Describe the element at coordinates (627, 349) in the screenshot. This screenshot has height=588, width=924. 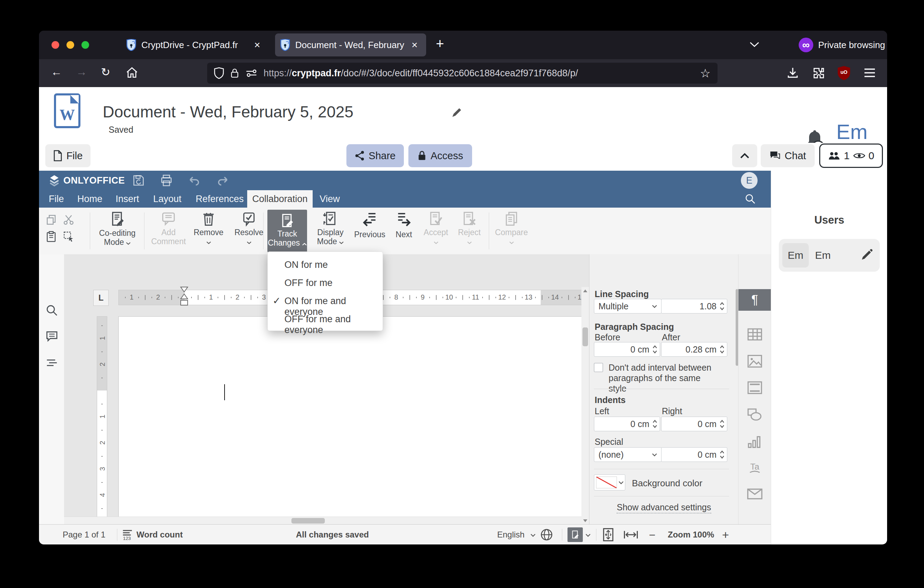
I see `spacing-before-input: 0 cm` at that location.